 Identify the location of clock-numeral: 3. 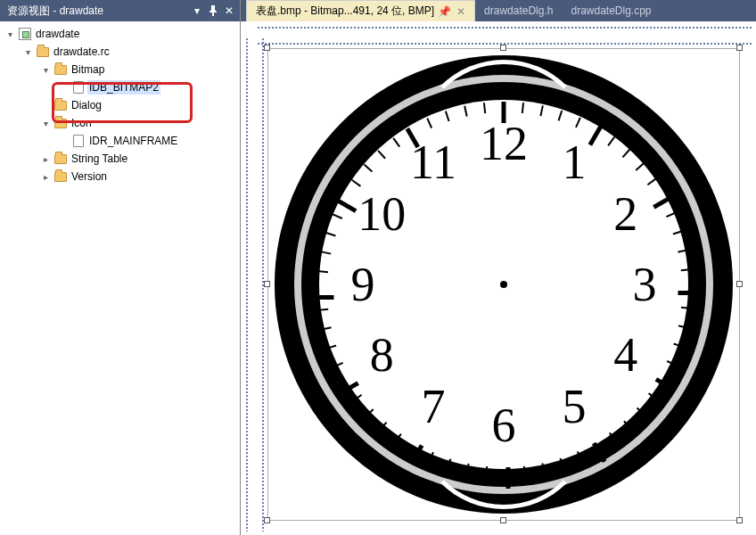
(645, 284).